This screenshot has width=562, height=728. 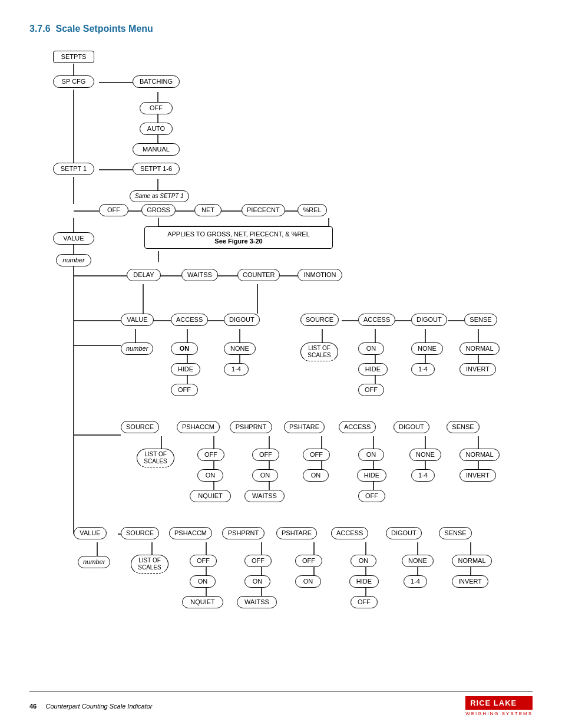 What do you see at coordinates (156, 81) in the screenshot?
I see `node-batching: BATCHING` at bounding box center [156, 81].